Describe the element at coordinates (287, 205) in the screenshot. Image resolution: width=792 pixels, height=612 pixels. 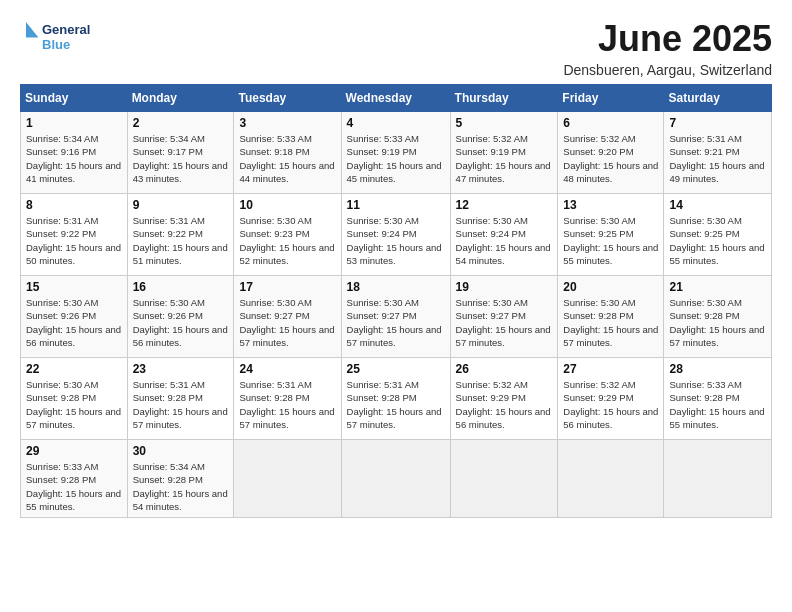
I see `day-number: 10` at that location.